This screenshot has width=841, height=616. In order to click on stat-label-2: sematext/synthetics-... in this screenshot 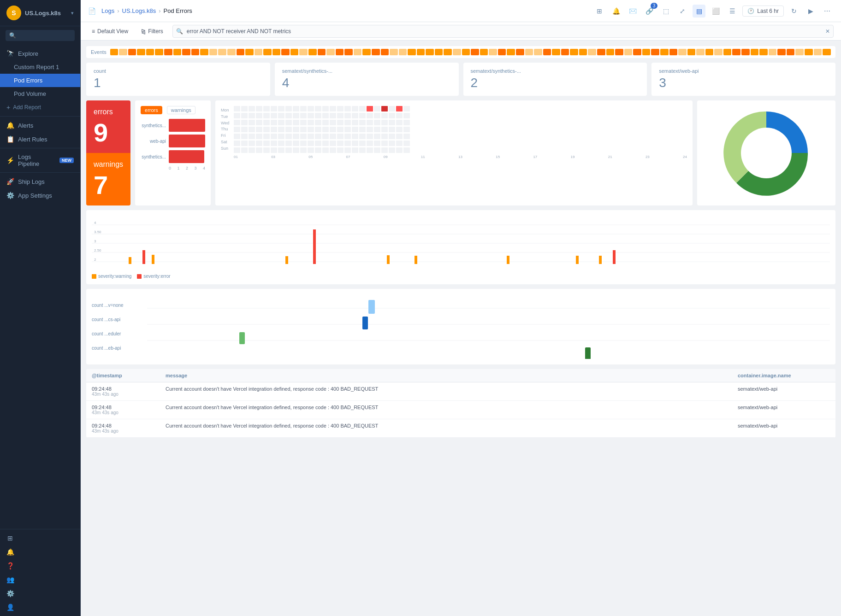, I will do `click(555, 71)`.